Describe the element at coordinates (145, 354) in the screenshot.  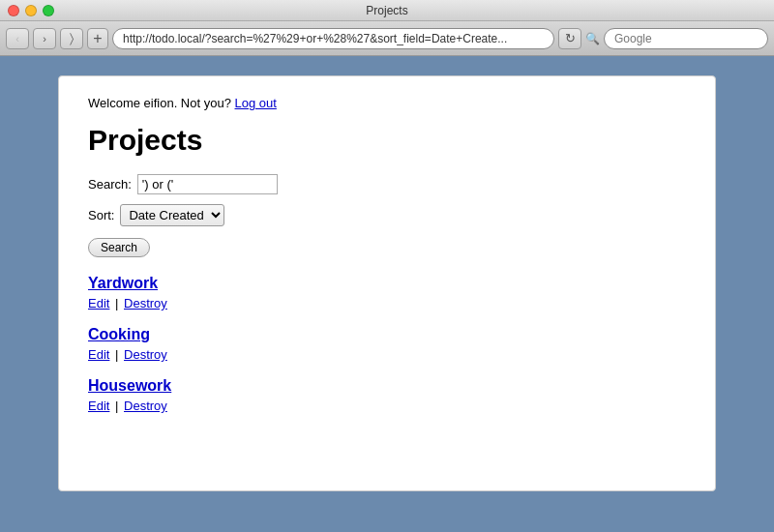
I see `destroy-link-1: Destroy` at that location.